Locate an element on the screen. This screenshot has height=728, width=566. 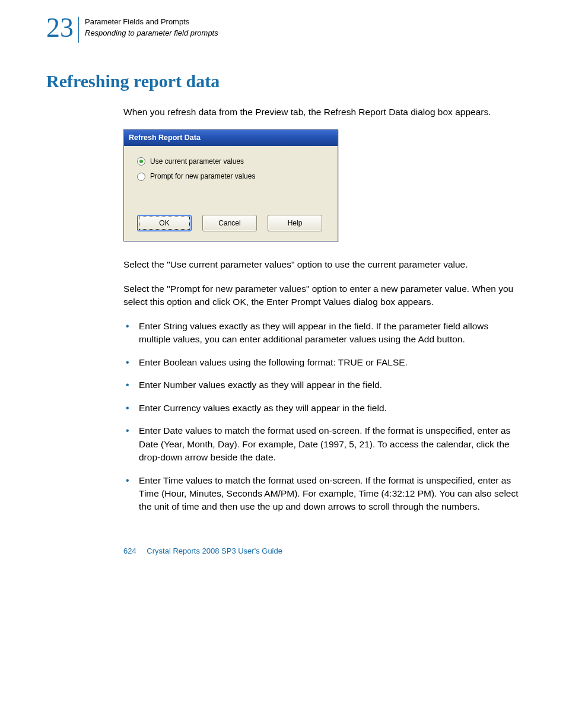
chapter-number: 23 is located at coordinates (60, 28).